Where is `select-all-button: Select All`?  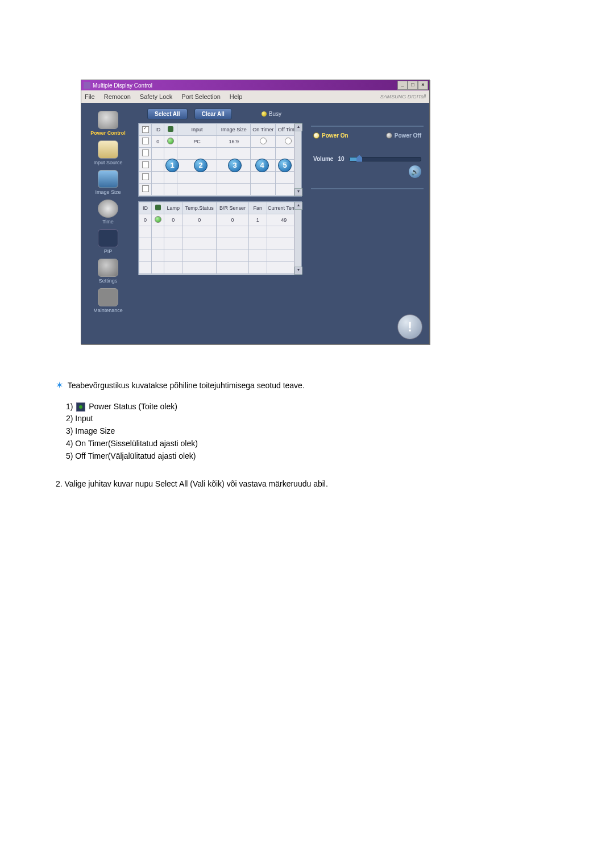 select-all-button: Select All is located at coordinates (167, 114).